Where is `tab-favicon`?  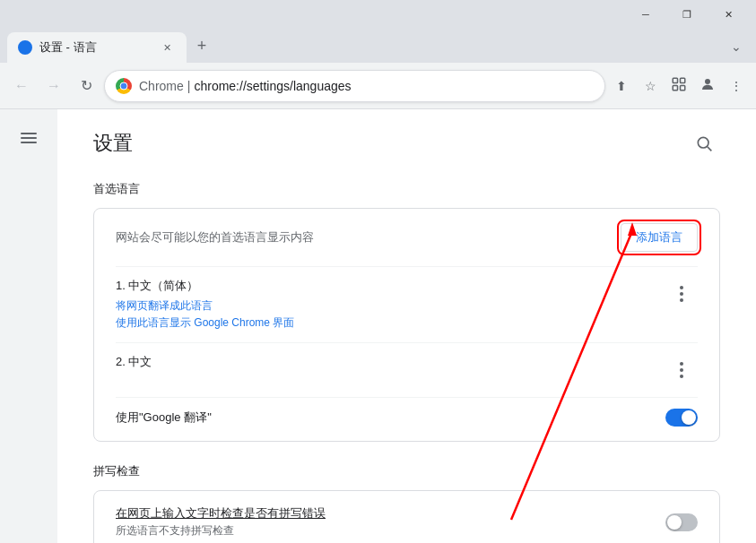 tab-favicon is located at coordinates (25, 47).